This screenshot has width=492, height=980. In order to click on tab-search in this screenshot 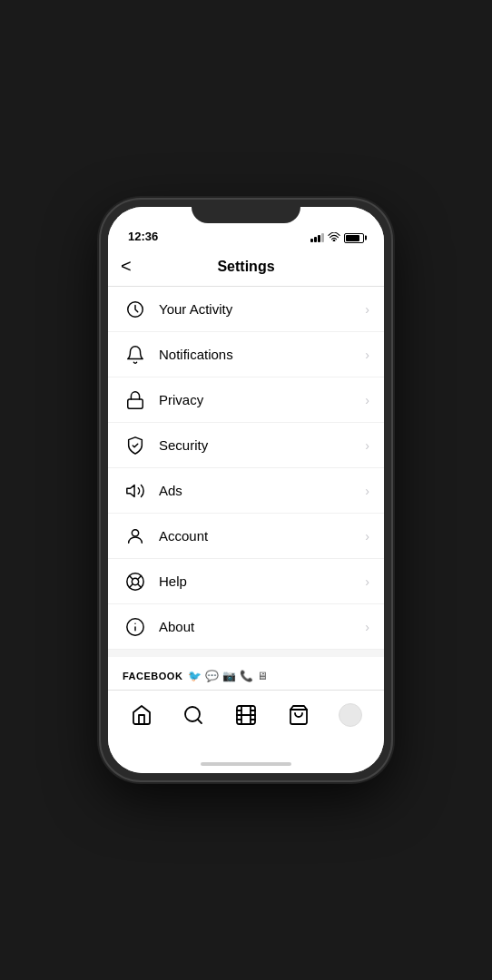, I will do `click(193, 715)`.